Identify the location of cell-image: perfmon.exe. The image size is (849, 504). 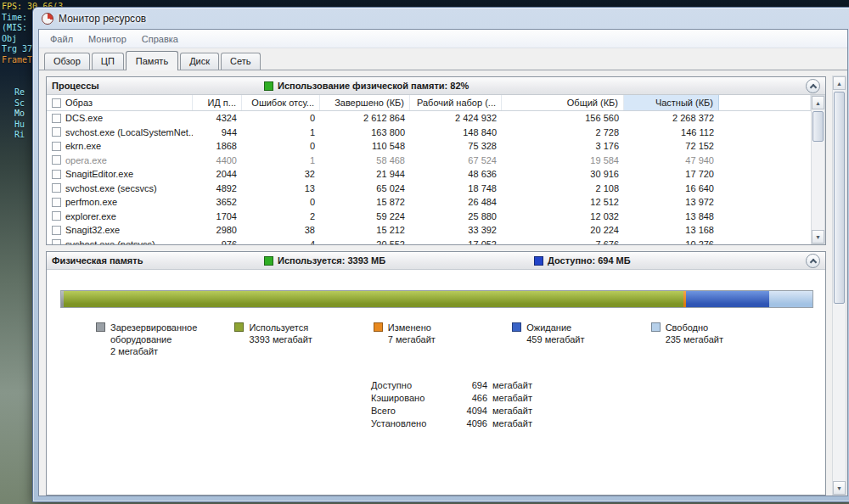
(120, 202).